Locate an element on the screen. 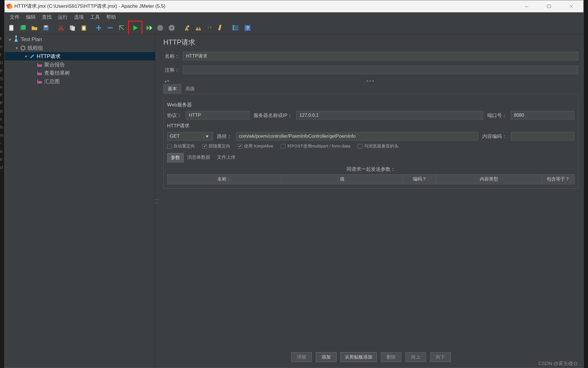 This screenshot has height=368, width=588. menu-file: 文件 is located at coordinates (15, 17).